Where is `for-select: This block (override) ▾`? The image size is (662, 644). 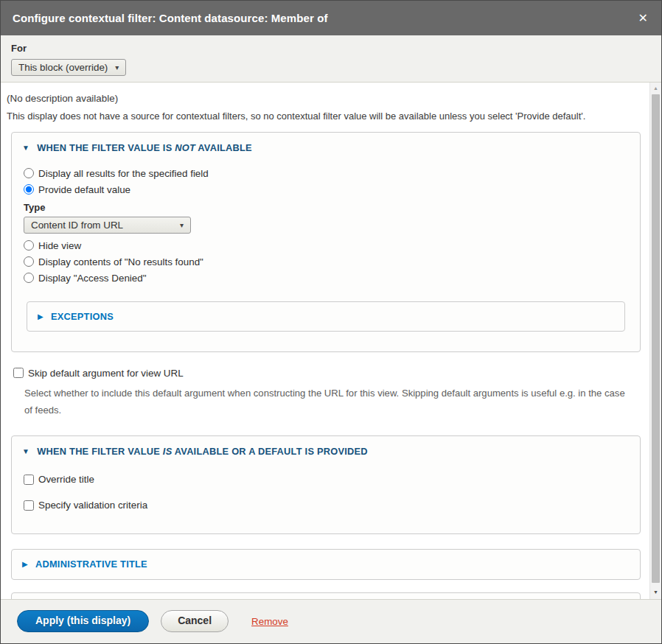
for-select: This block (override) ▾ is located at coordinates (69, 68).